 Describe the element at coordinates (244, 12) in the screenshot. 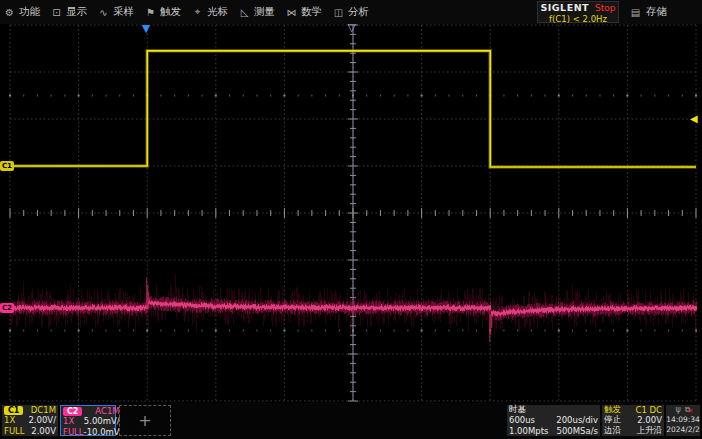

I see `measure-icon: ◺` at that location.